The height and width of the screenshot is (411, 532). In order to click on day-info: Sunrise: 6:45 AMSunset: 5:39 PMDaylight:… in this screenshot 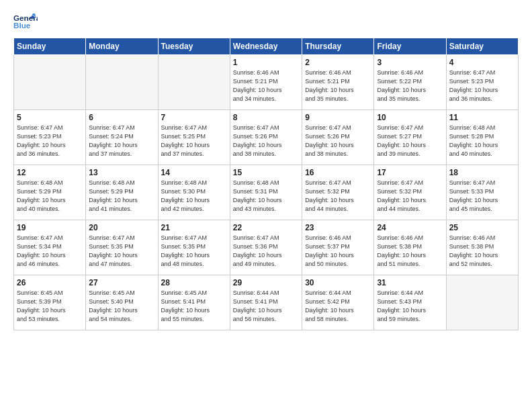, I will do `click(50, 306)`.